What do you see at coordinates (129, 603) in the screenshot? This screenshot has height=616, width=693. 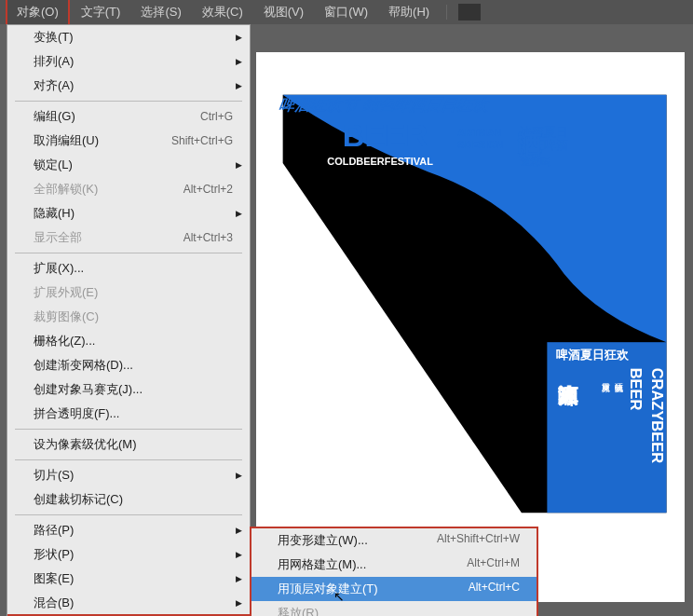 I see `menu-blend: 混合(B)` at bounding box center [129, 603].